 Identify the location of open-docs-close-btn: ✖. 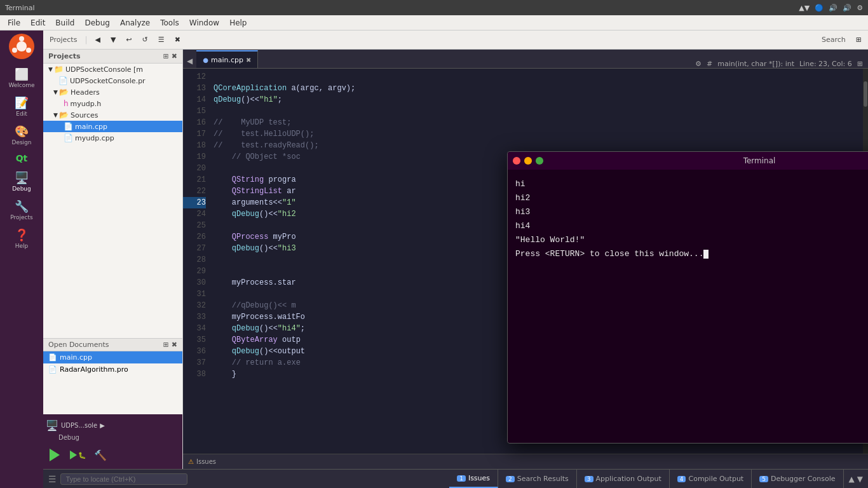
(174, 344).